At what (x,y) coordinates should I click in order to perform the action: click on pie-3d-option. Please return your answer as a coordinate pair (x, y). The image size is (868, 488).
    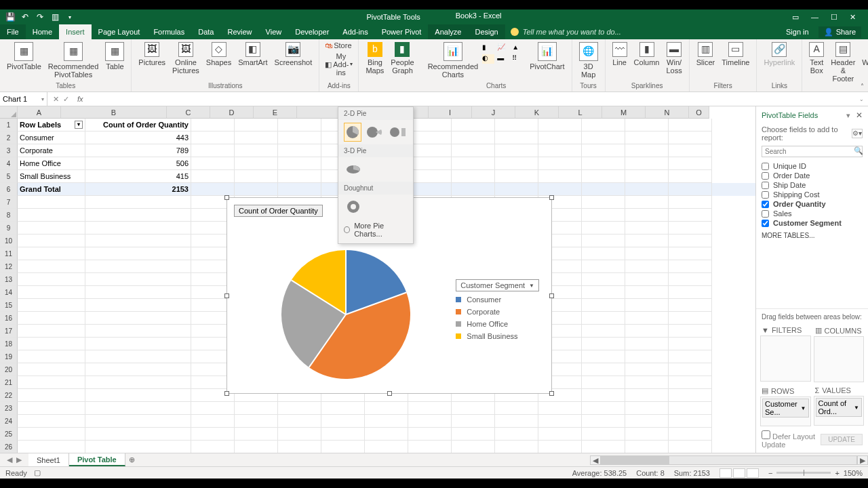
    Looking at the image, I should click on (353, 169).